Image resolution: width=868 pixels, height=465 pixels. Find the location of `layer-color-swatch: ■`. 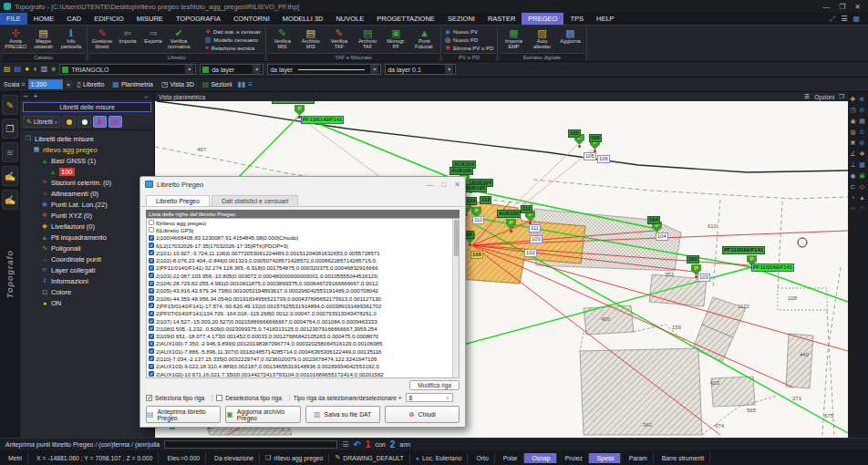

layer-color-swatch: ■ is located at coordinates (53, 69).